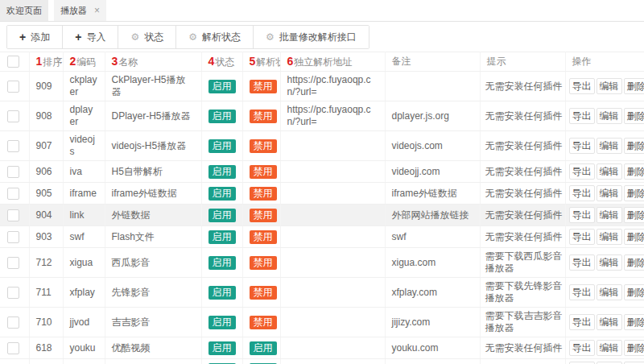 The image size is (644, 364). I want to click on close-icon: ×, so click(97, 10).